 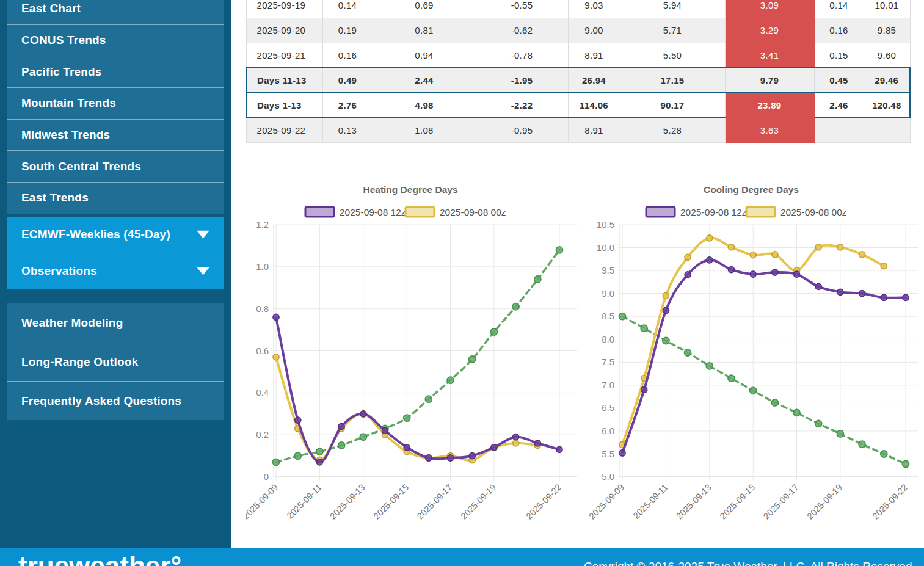 What do you see at coordinates (116, 270) in the screenshot?
I see `sidebar-item-observations: Observations` at bounding box center [116, 270].